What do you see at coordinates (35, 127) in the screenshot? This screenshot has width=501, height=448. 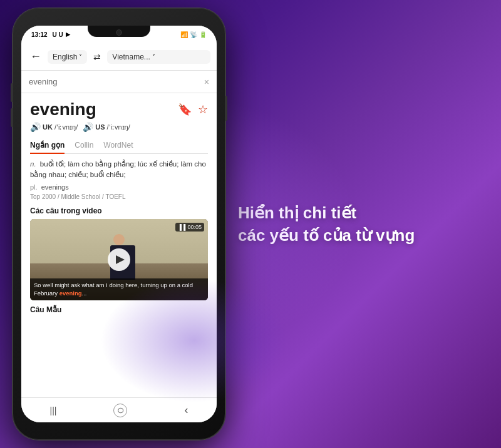 I see `uk-speaker-icon: 🔊` at bounding box center [35, 127].